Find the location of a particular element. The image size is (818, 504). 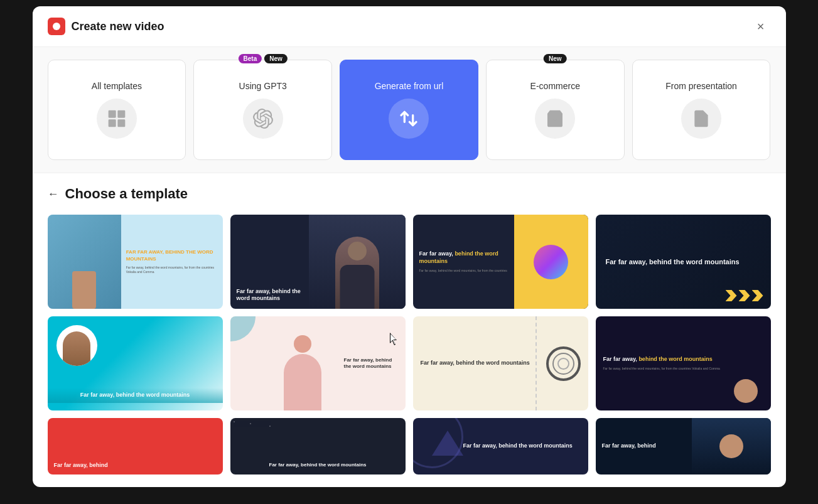

modal-header: Create new video × is located at coordinates (409, 26).